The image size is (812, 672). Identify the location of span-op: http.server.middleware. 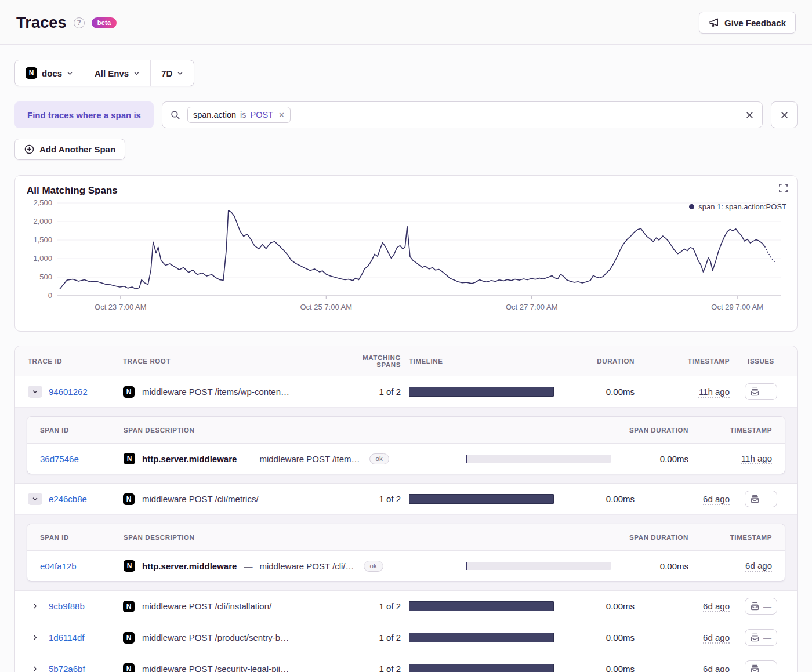
(189, 459).